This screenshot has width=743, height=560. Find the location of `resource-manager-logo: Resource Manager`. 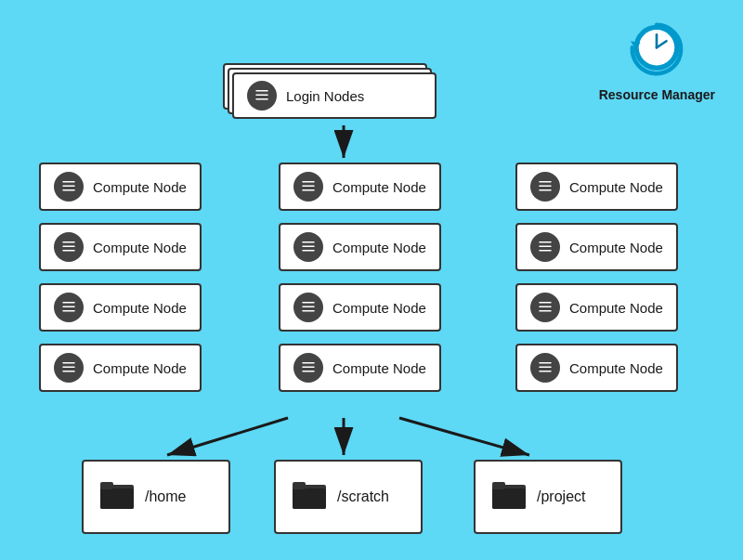

resource-manager-logo: Resource Manager is located at coordinates (658, 59).